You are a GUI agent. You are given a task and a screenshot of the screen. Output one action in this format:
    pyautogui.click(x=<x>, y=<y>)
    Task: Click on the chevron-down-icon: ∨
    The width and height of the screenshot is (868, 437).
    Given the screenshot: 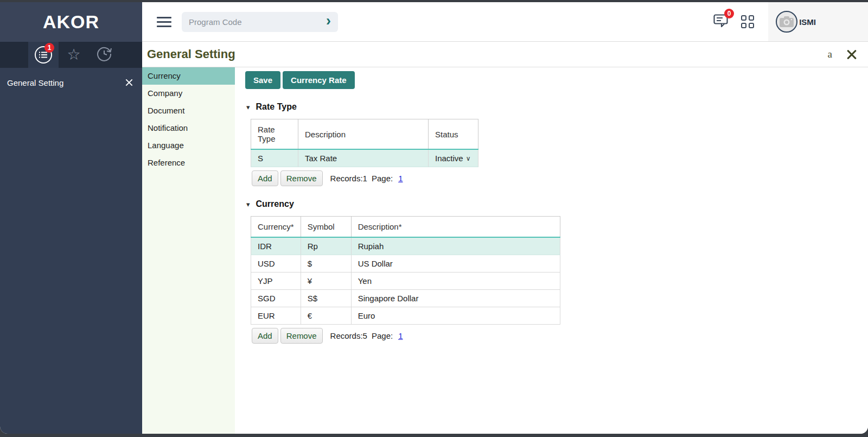 What is the action you would take?
    pyautogui.click(x=469, y=159)
    